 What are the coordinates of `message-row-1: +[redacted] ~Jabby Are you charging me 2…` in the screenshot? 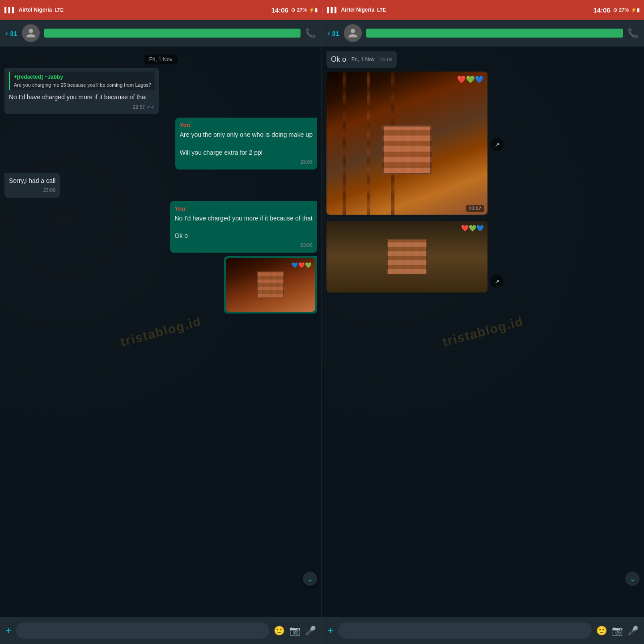 It's located at (161, 91).